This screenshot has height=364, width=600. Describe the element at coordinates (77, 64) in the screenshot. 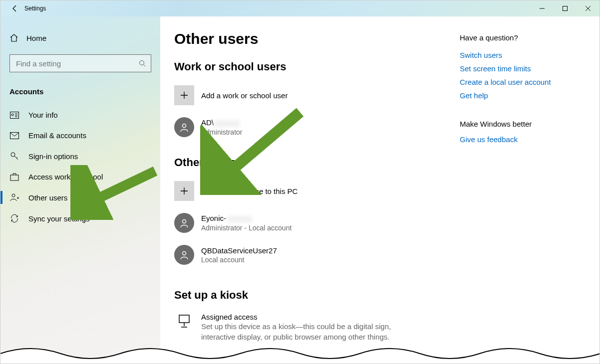

I see `search-input` at that location.